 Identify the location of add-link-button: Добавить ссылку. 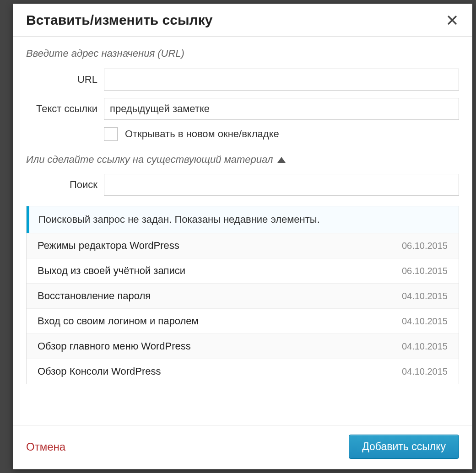
(404, 446).